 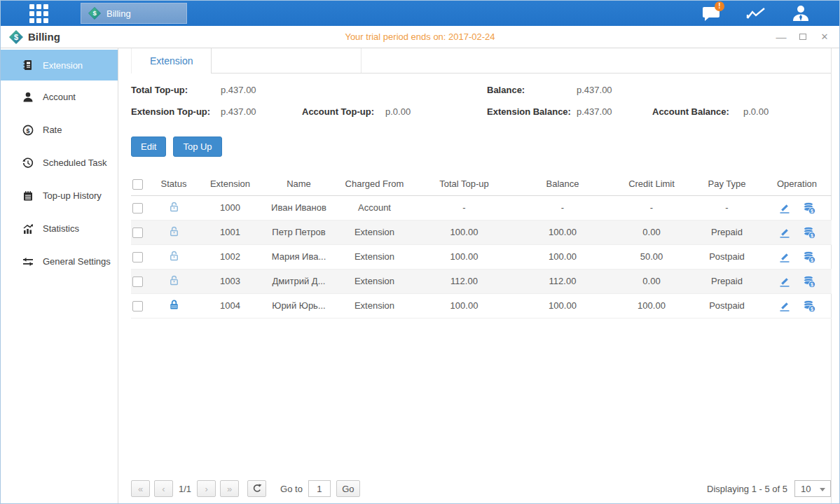 I want to click on close-button: ✕, so click(x=825, y=37).